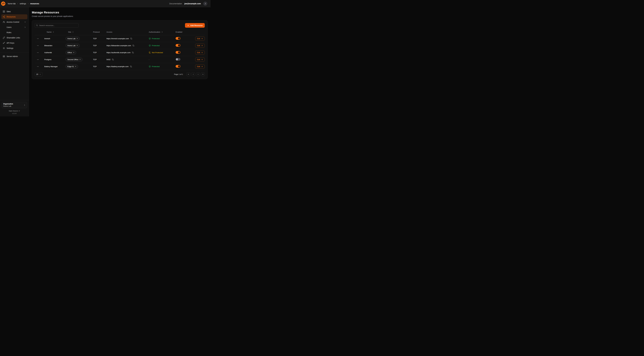 The height and width of the screenshot is (356, 644). Describe the element at coordinates (9, 32) in the screenshot. I see `sidebar-item-label: Roles` at that location.